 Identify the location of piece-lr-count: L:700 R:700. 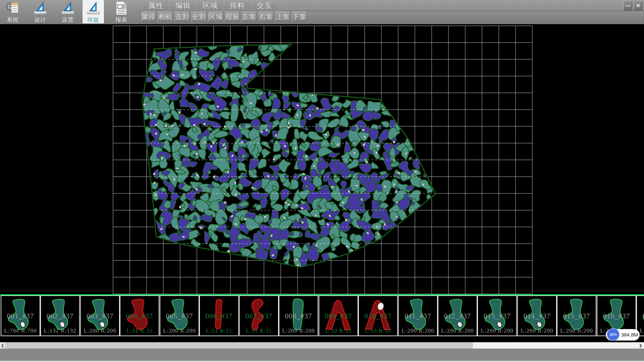
(20, 331).